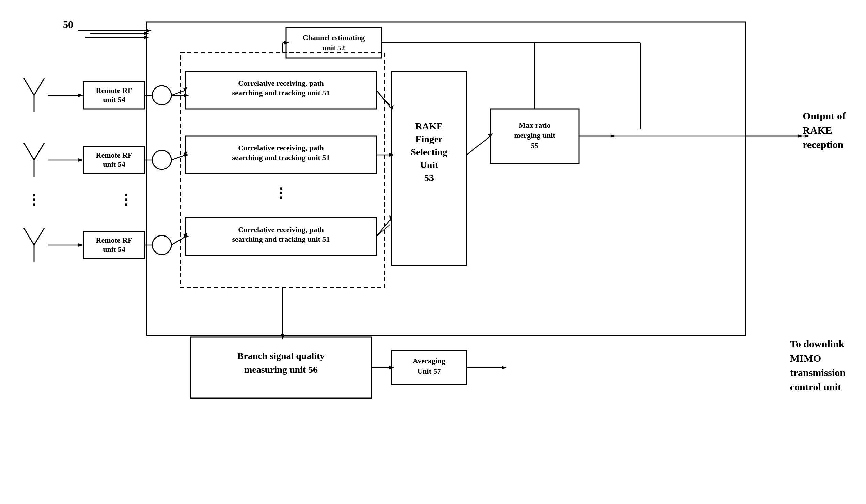 The width and height of the screenshot is (866, 504). Describe the element at coordinates (429, 361) in the screenshot. I see `svg-text: Averaging` at that location.